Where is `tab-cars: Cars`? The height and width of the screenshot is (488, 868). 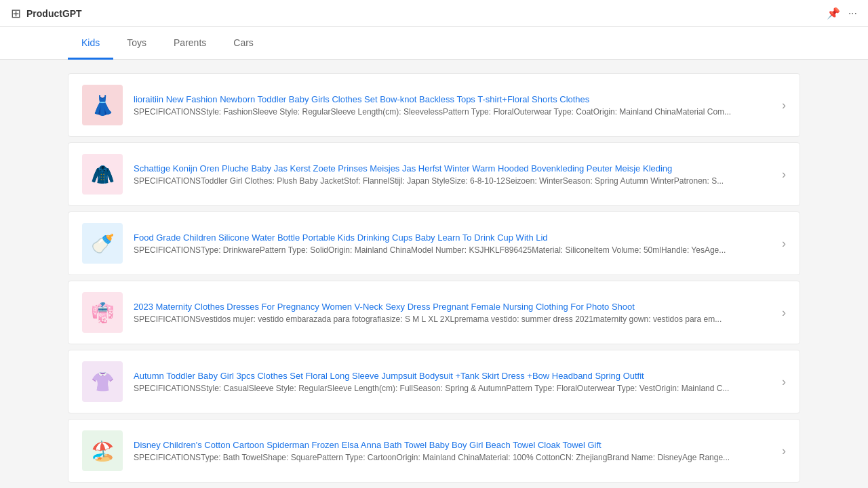
tab-cars: Cars is located at coordinates (243, 43).